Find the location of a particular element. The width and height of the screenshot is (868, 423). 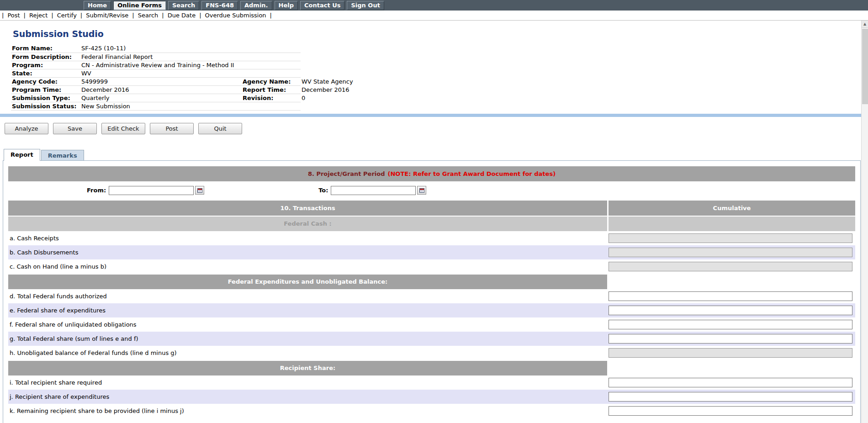

nav-item-home: Home is located at coordinates (97, 5).